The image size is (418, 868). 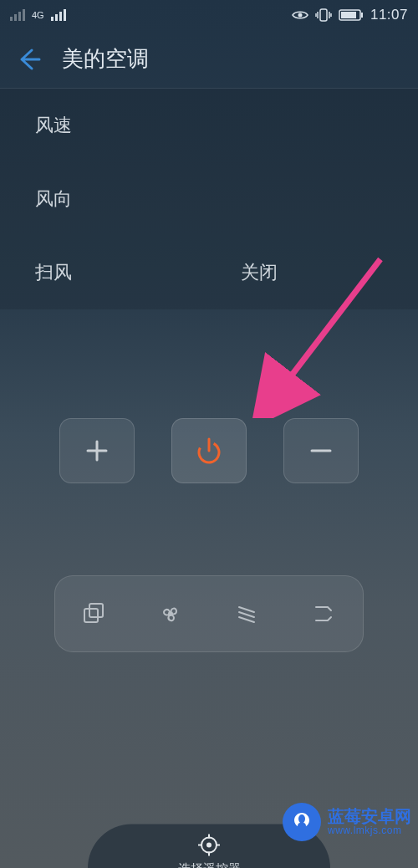 What do you see at coordinates (209, 15) in the screenshot?
I see `status-bar: 4G 11:07` at bounding box center [209, 15].